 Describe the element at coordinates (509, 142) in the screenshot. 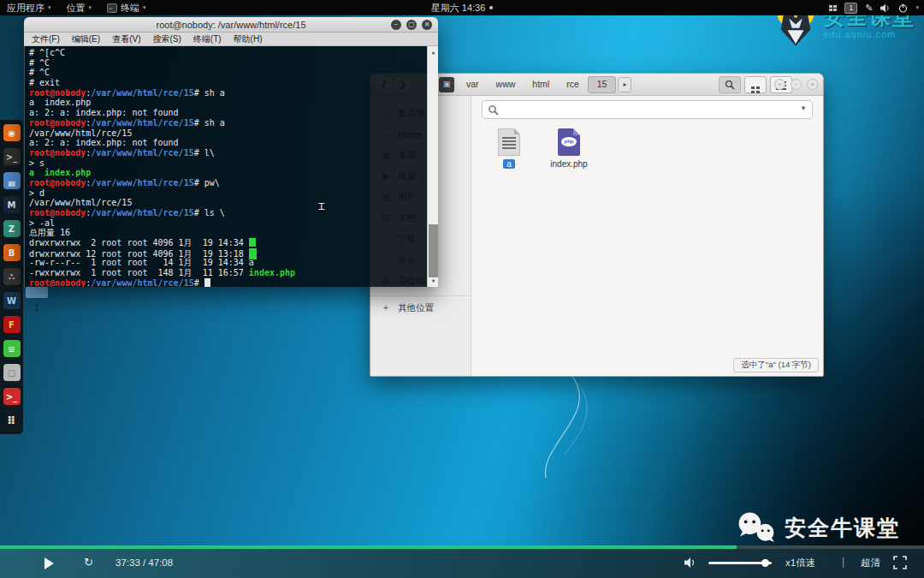

I see `text-file-icon` at that location.